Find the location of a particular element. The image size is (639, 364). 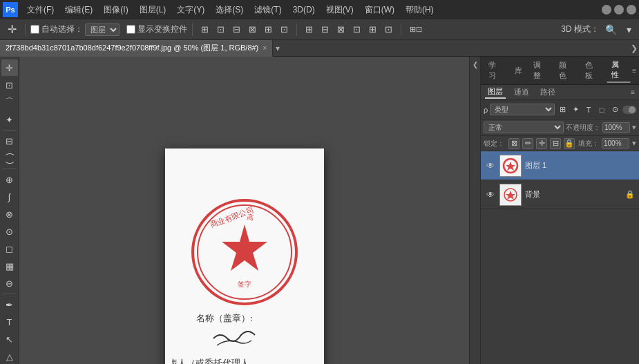

right-tab-swatches: 色板 is located at coordinates (593, 70).